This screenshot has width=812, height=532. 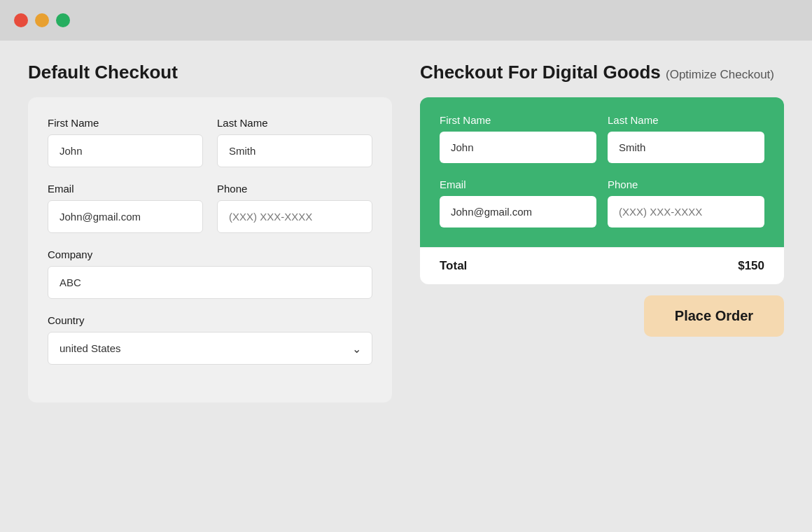 What do you see at coordinates (686, 203) in the screenshot?
I see `green-phone-group: Phone` at bounding box center [686, 203].